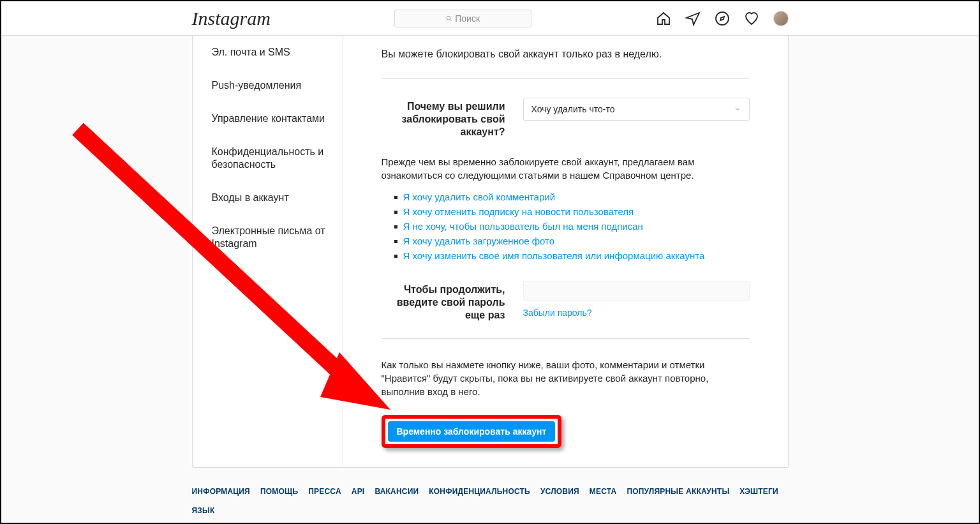 This screenshot has width=980, height=524. I want to click on search-input: Поиск, so click(463, 19).